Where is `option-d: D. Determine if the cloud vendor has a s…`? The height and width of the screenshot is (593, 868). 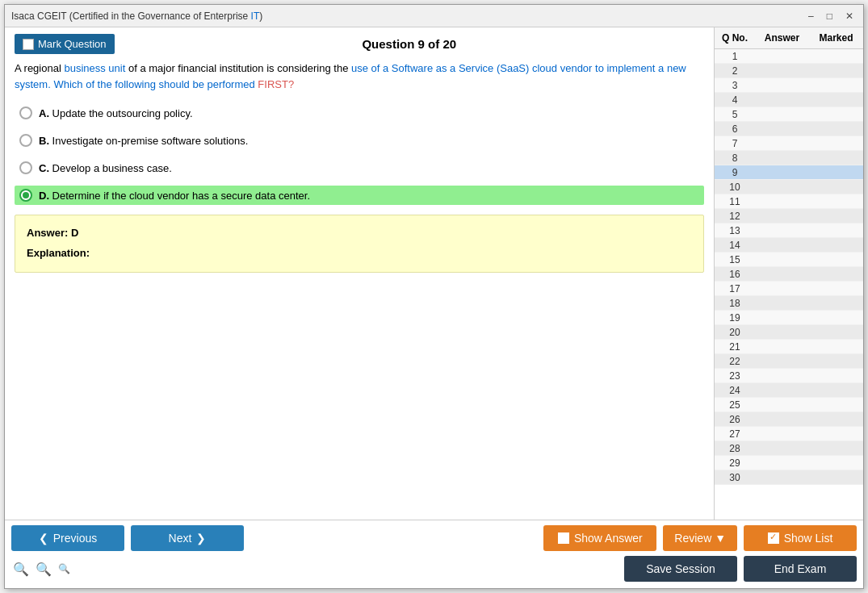 option-d: D. Determine if the cloud vendor has a s… is located at coordinates (359, 195).